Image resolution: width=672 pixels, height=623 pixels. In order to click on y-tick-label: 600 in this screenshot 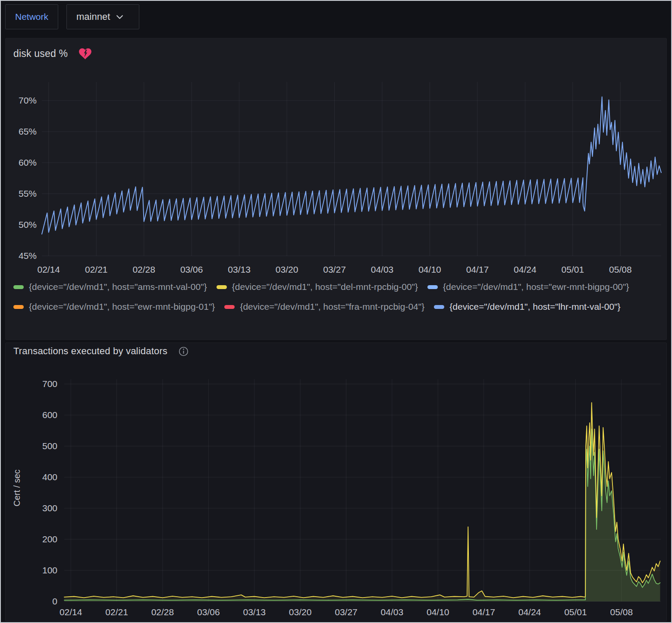, I will do `click(50, 415)`.